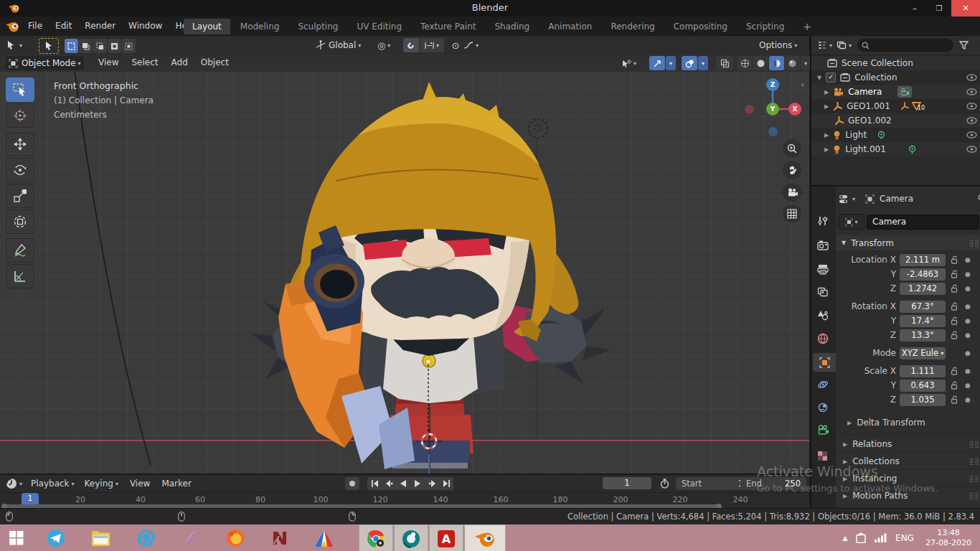 The image size is (980, 551). What do you see at coordinates (20, 250) in the screenshot?
I see `tool-annotate` at bounding box center [20, 250].